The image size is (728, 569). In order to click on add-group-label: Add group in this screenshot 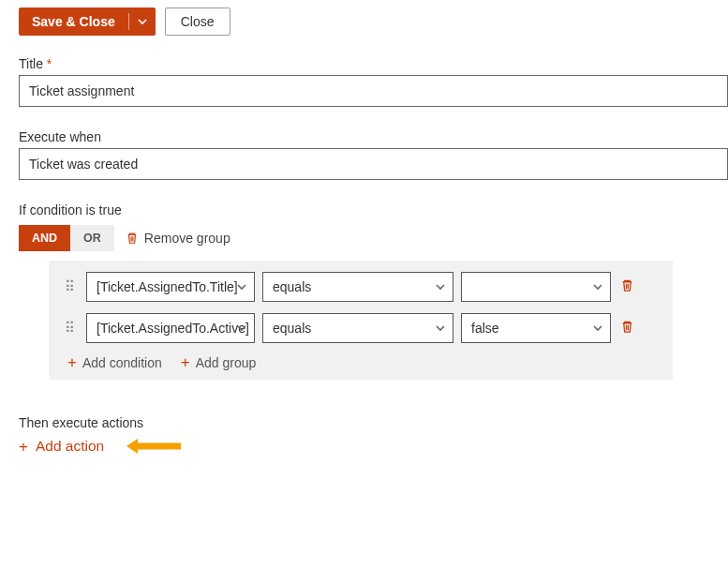, I will do `click(227, 363)`.